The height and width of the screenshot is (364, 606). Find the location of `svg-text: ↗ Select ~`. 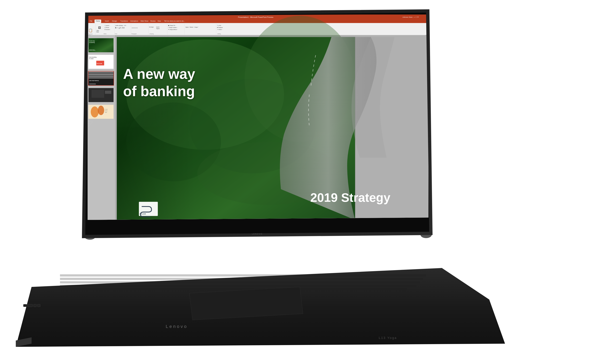

svg-text: ↗ Select ~ is located at coordinates (220, 29).